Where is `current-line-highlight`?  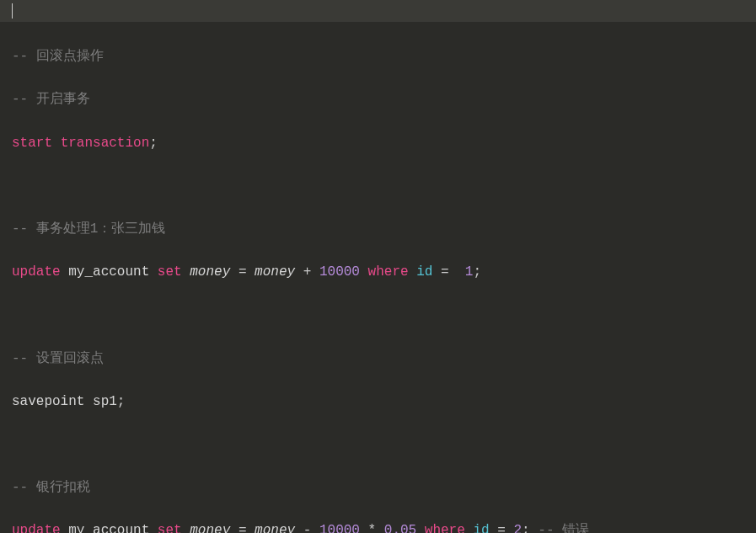 current-line-highlight is located at coordinates (378, 11).